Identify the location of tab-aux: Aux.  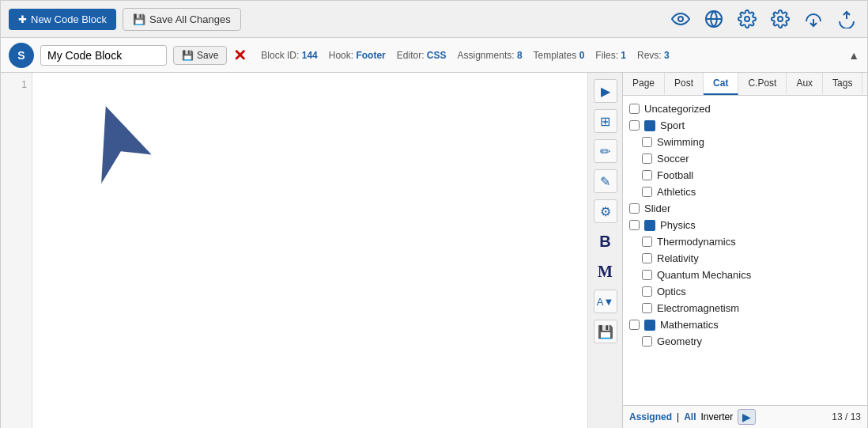
(805, 84).